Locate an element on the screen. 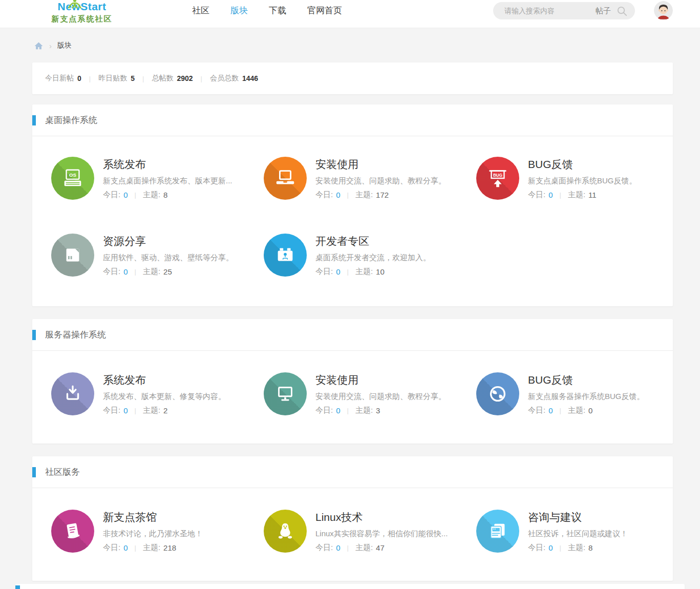 The image size is (700, 589). stat-value: 0 is located at coordinates (79, 78).